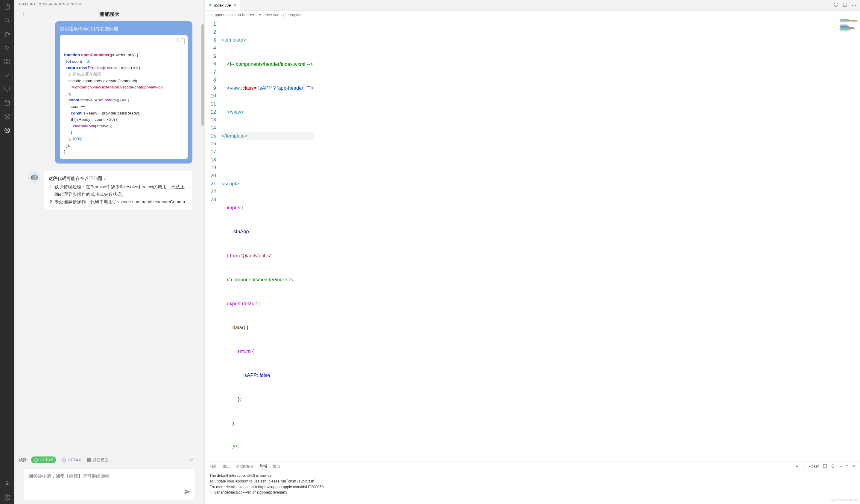  What do you see at coordinates (8, 20) in the screenshot?
I see `search-icon` at bounding box center [8, 20].